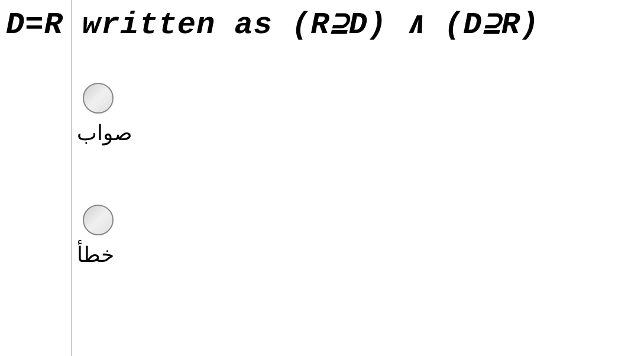  What do you see at coordinates (105, 175) in the screenshot?
I see `options-container: صواب خطأ` at bounding box center [105, 175].